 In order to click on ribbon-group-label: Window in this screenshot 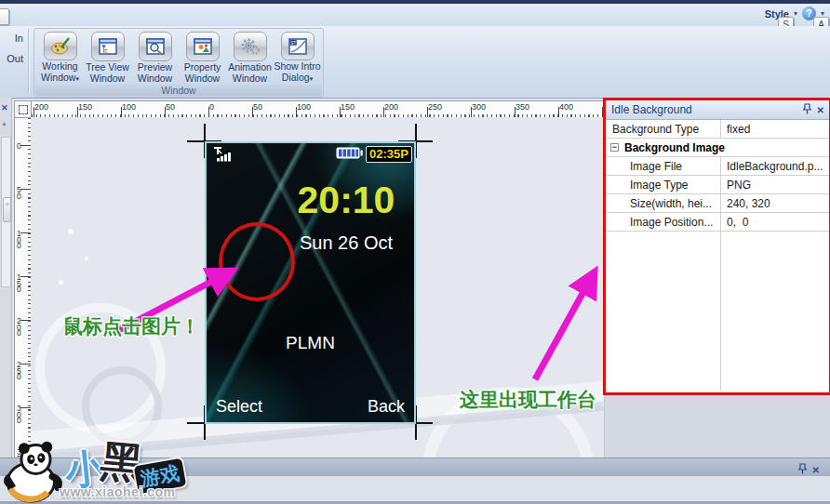, I will do `click(179, 90)`.